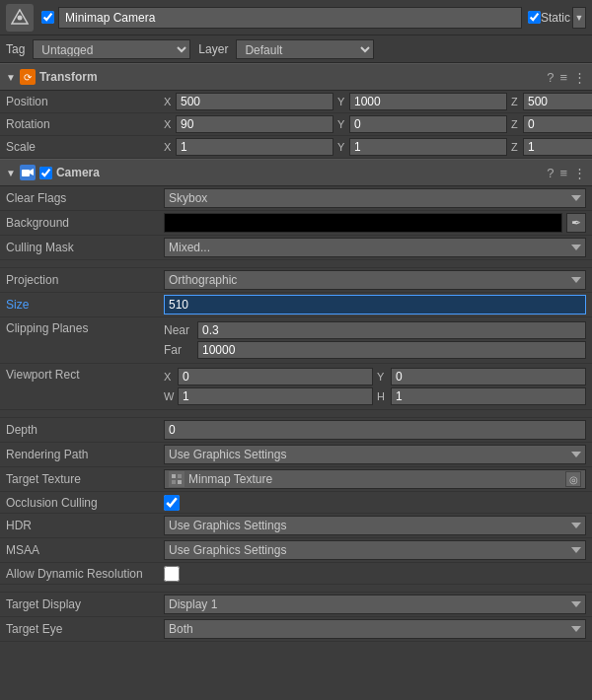 This screenshot has height=700, width=592. What do you see at coordinates (268, 377) in the screenshot?
I see `vp-x-item: X` at bounding box center [268, 377].